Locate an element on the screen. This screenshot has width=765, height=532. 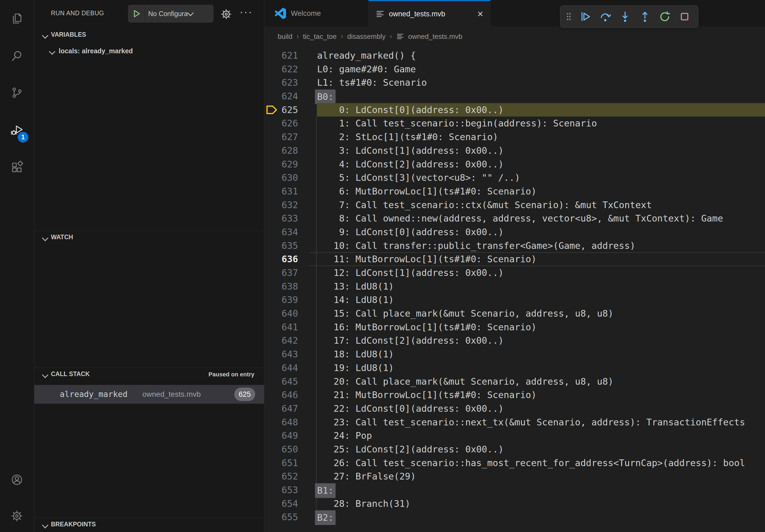
account-icon is located at coordinates (17, 480).